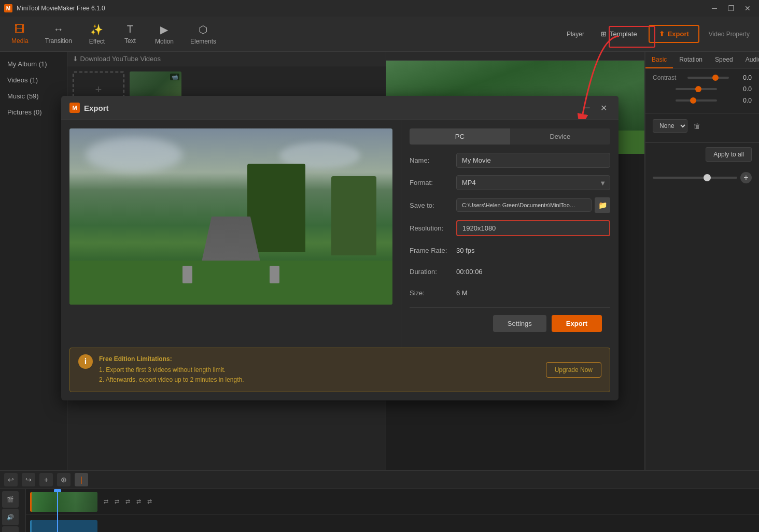  What do you see at coordinates (510, 323) in the screenshot?
I see `dialog-footer: Settings Export` at bounding box center [510, 323].